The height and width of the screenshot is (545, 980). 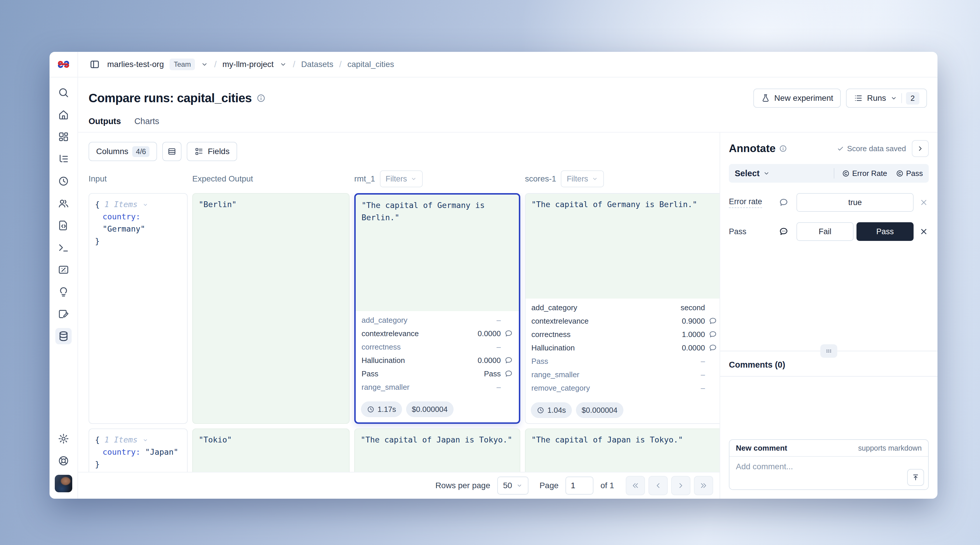 I want to click on filters-button-rmt-1: Filters, so click(x=402, y=179).